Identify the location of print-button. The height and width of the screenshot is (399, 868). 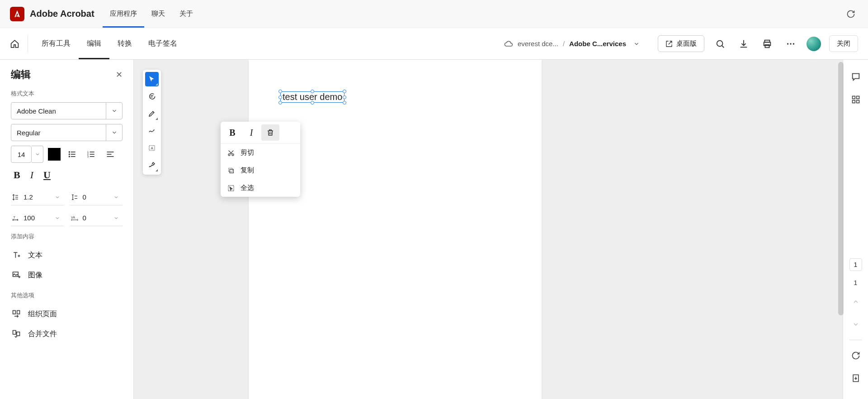
(767, 44).